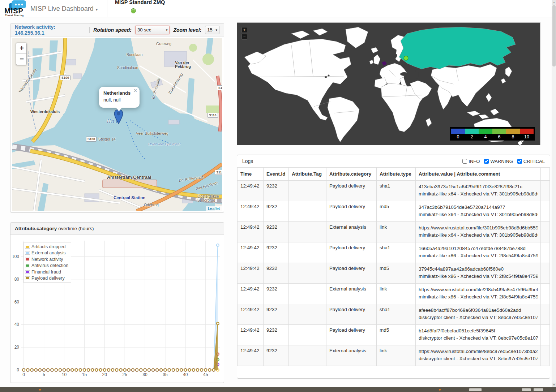  I want to click on world-zoom-in-button: +, so click(244, 30).